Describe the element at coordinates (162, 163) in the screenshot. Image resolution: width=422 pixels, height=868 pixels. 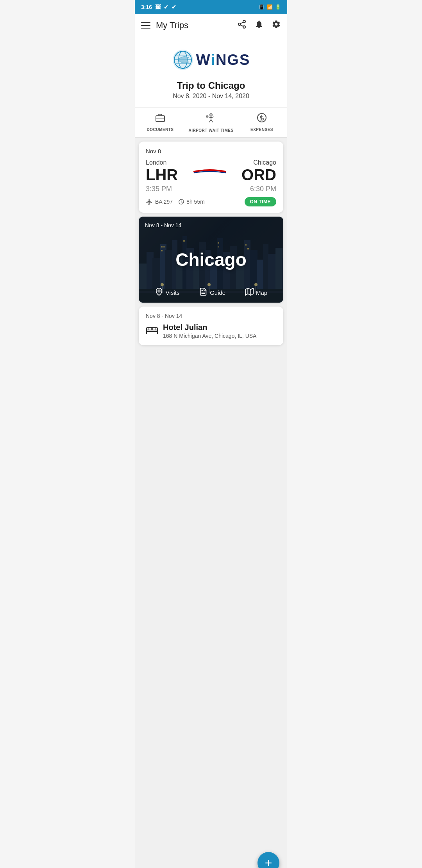
I see `origin-city: London` at that location.